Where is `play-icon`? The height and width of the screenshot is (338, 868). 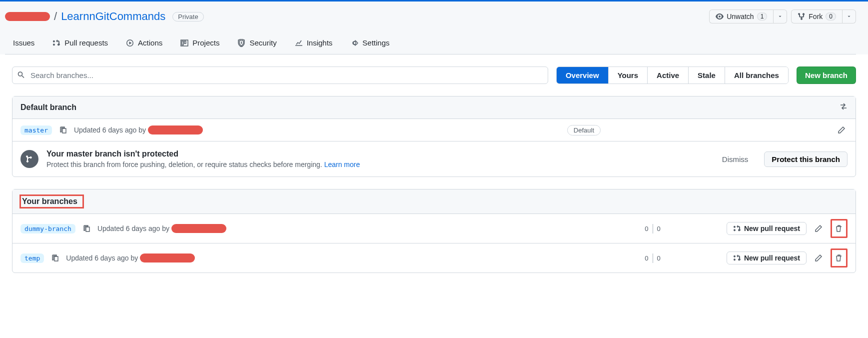 play-icon is located at coordinates (130, 43).